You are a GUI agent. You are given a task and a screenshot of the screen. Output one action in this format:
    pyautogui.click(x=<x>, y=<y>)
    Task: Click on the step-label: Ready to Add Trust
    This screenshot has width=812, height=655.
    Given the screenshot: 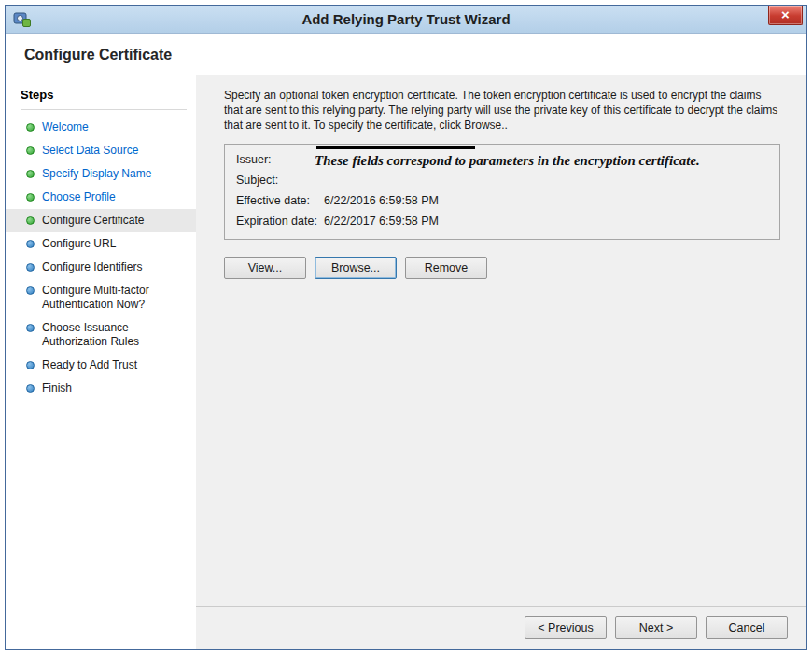 What is the action you would take?
    pyautogui.click(x=90, y=366)
    